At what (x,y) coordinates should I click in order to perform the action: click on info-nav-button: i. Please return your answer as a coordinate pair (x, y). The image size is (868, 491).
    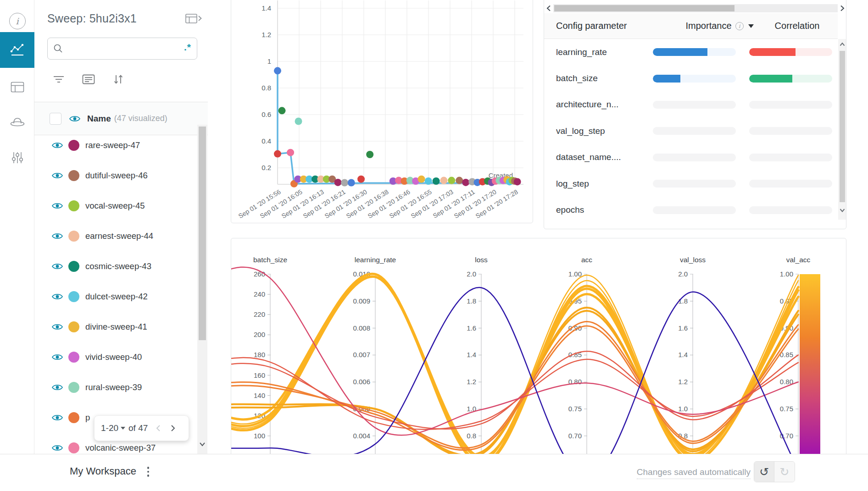
    Looking at the image, I should click on (17, 21).